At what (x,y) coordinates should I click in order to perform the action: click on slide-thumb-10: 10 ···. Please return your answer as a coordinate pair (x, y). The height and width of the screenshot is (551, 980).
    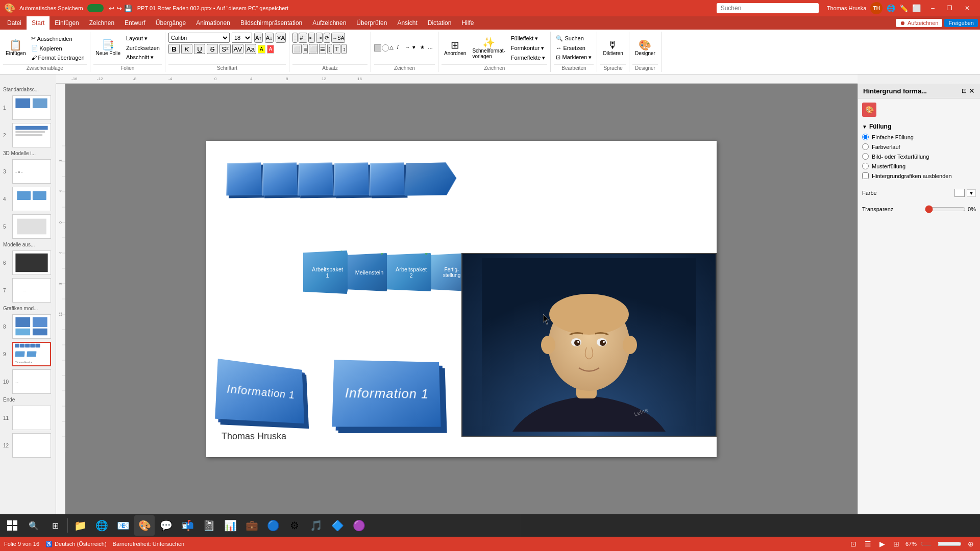
    Looking at the image, I should click on (28, 382).